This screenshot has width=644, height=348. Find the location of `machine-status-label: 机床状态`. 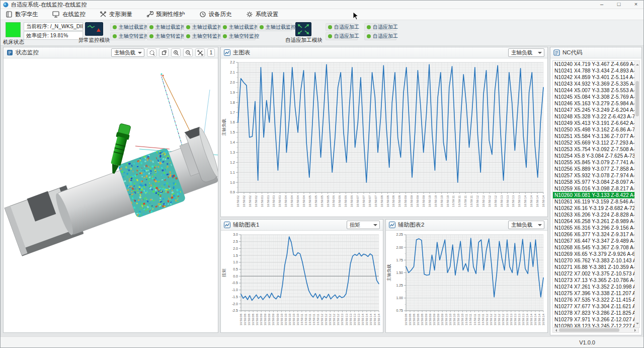

machine-status-label: 机床状态 is located at coordinates (14, 42).